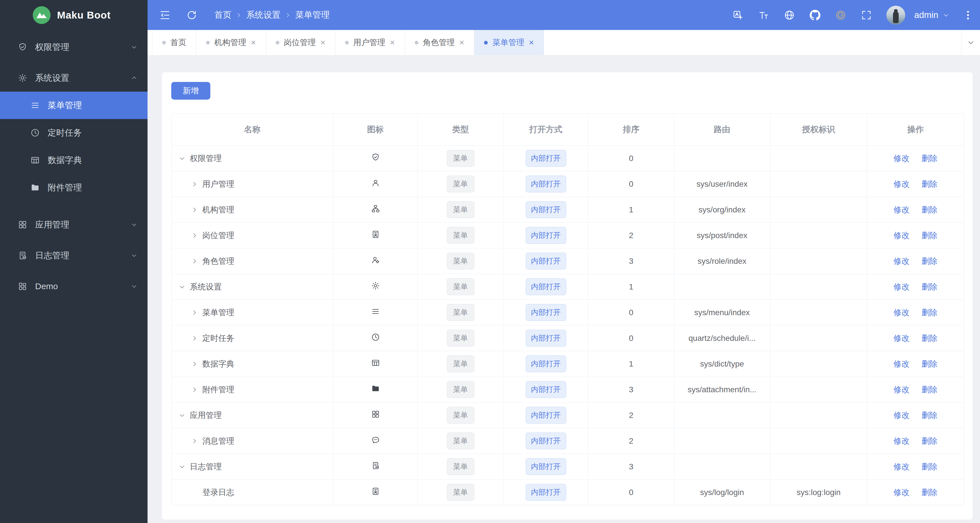  I want to click on refresh-button, so click(192, 15).